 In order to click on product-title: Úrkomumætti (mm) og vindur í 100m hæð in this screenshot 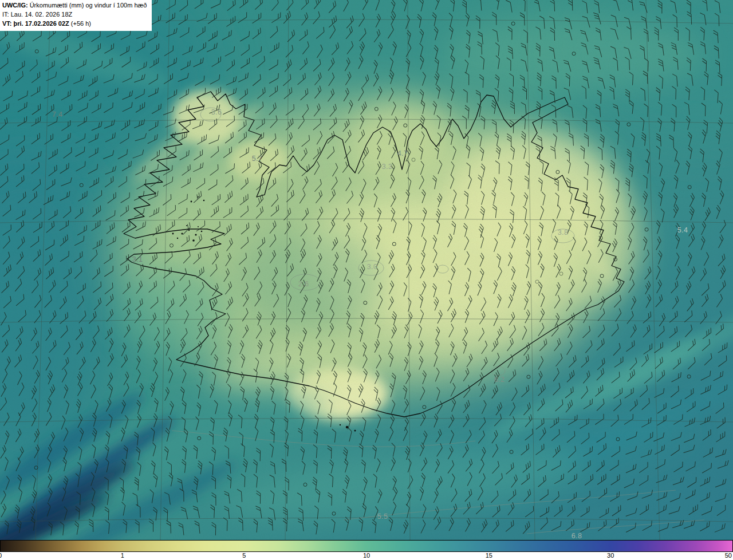, I will do `click(88, 5)`.